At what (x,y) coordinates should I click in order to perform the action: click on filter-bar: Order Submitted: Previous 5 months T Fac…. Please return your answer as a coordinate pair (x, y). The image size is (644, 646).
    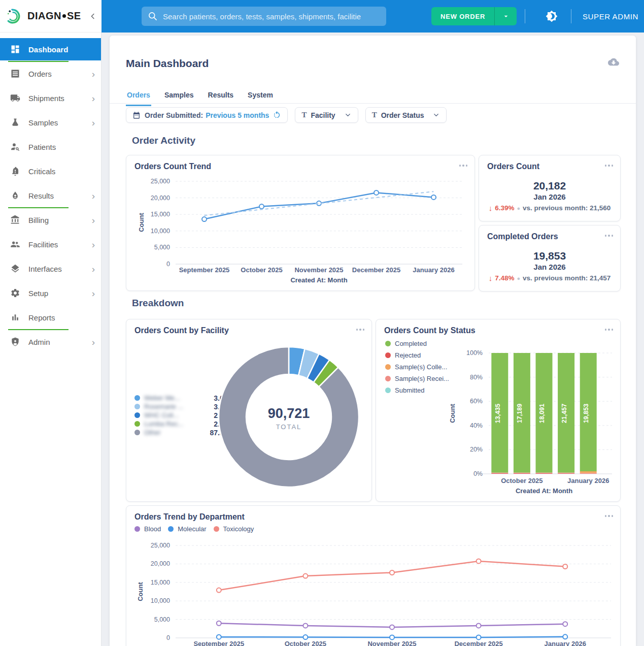
    Looking at the image, I should click on (286, 115).